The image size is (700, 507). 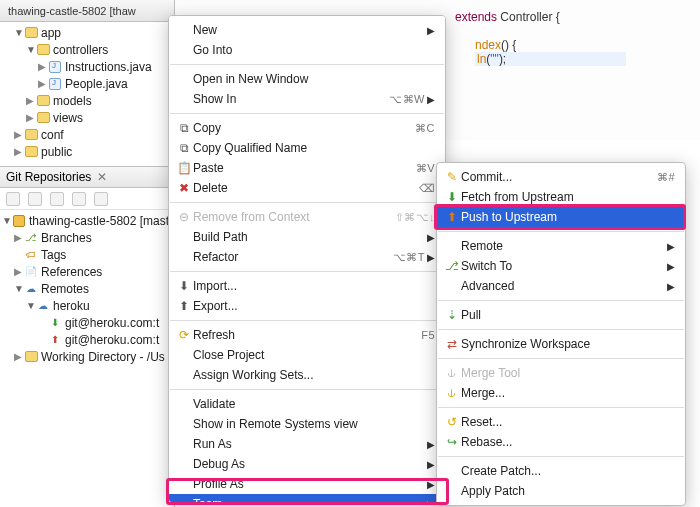 What do you see at coordinates (307, 306) in the screenshot?
I see `menu-export: ⬆Export...` at bounding box center [307, 306].